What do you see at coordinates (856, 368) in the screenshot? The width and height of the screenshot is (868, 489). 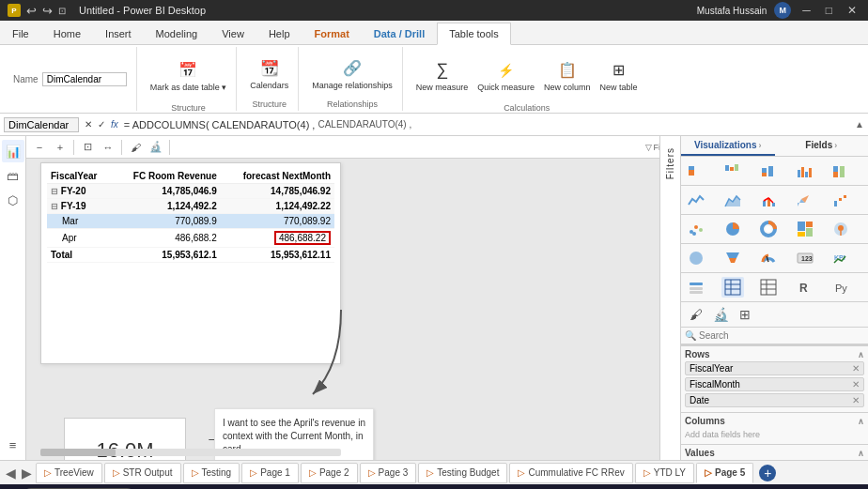 I see `rows-fiscalyear-remove: ✕` at bounding box center [856, 368].